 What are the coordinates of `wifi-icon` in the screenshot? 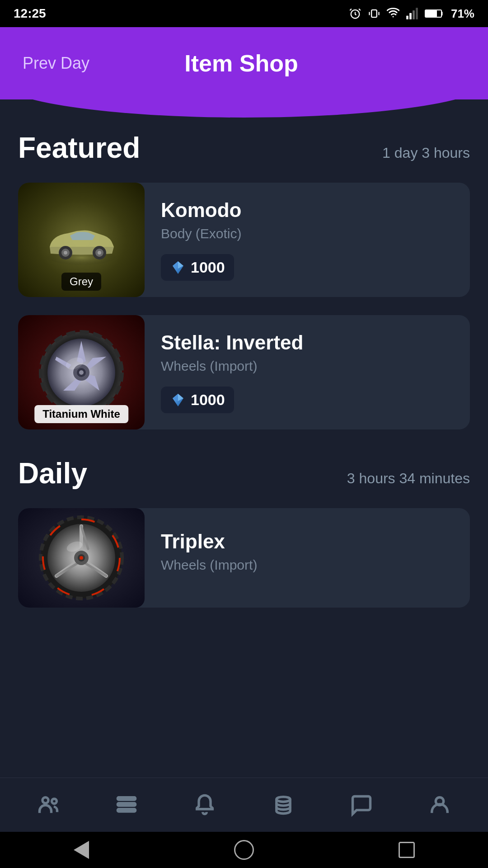 It's located at (393, 14).